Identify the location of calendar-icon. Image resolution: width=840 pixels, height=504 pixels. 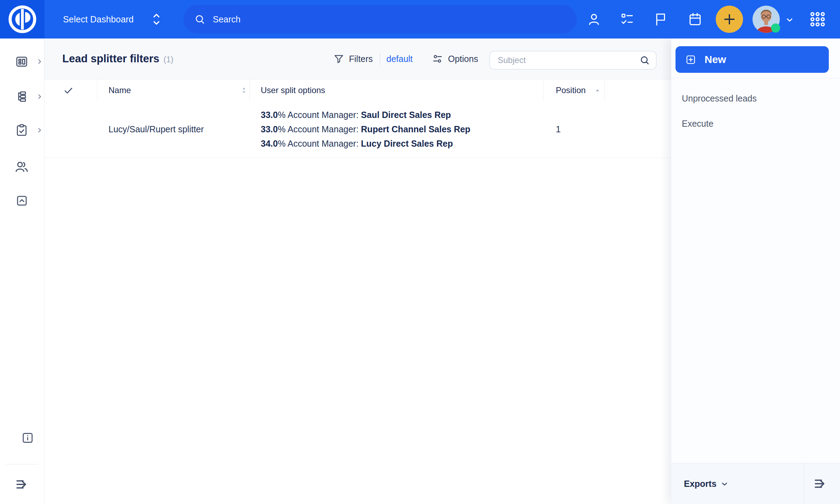
(695, 19).